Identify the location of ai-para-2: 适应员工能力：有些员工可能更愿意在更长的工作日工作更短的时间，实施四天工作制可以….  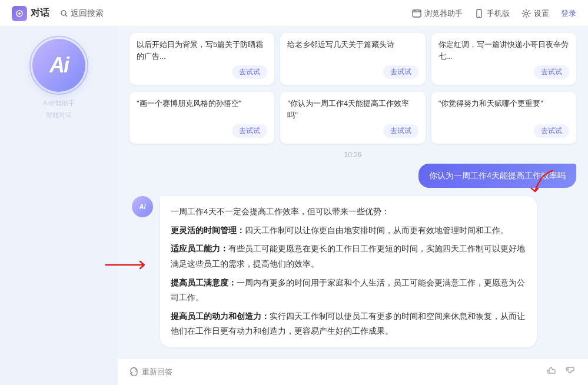
(348, 257).